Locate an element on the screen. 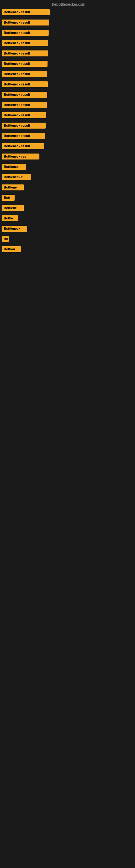  bottleneck-badge: Bottleneck is located at coordinates (14, 228).